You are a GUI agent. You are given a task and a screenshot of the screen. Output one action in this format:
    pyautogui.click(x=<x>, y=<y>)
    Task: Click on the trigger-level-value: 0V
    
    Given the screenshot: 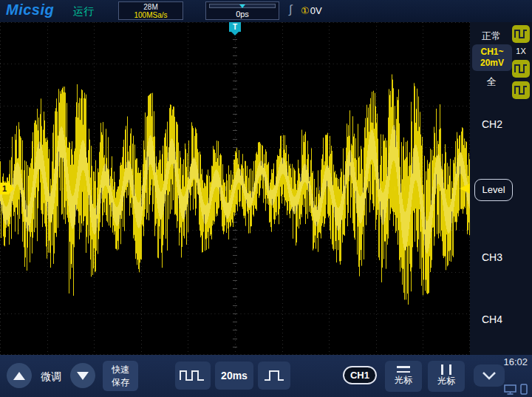 What is the action you would take?
    pyautogui.click(x=316, y=10)
    